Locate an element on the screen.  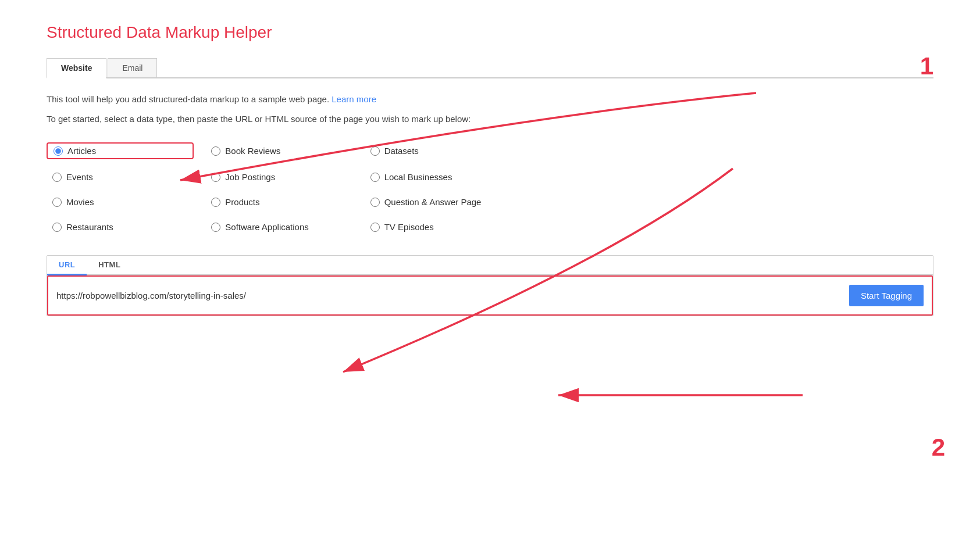
radio-datasets-input is located at coordinates (375, 151).